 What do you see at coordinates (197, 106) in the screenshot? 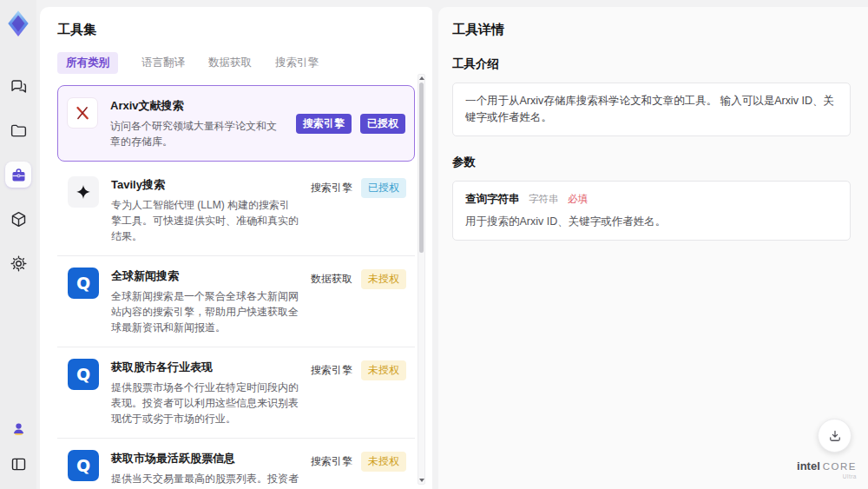
I see `tool-name: Arxiv文献搜索` at bounding box center [197, 106].